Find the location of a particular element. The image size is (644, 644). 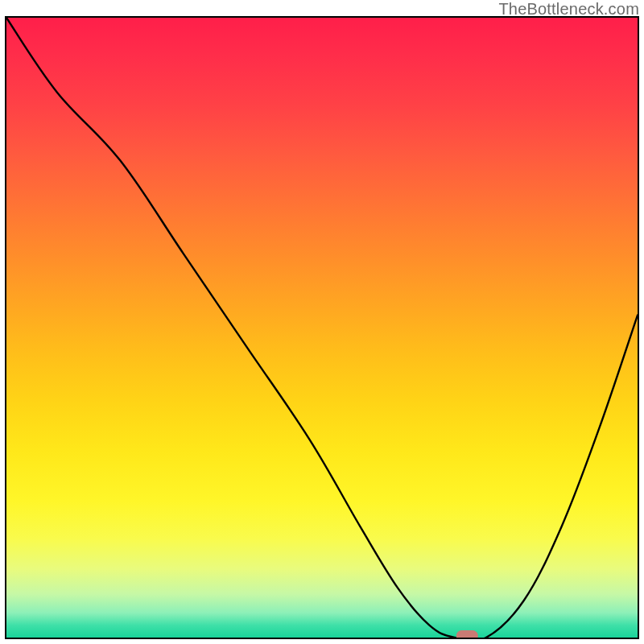

optimum-marker is located at coordinates (467, 634).